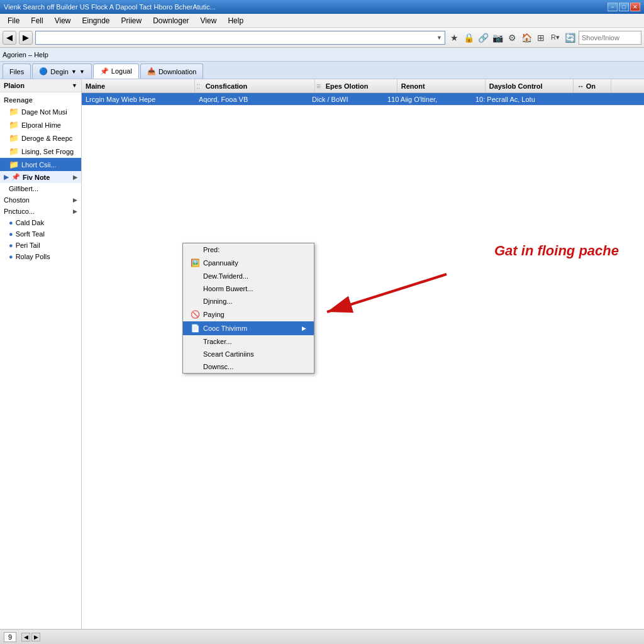 Image resolution: width=644 pixels, height=644 pixels. Describe the element at coordinates (592, 86) in the screenshot. I see `col-header-on: ↔ On` at that location.